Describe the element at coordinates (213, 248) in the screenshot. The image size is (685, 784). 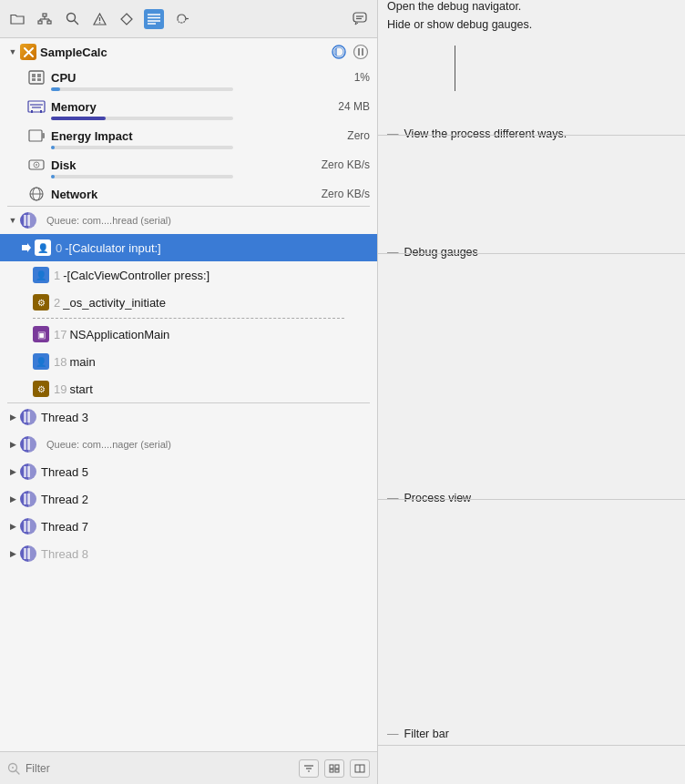
I see `frame-0-label: 0-[Calculator input:]` at that location.